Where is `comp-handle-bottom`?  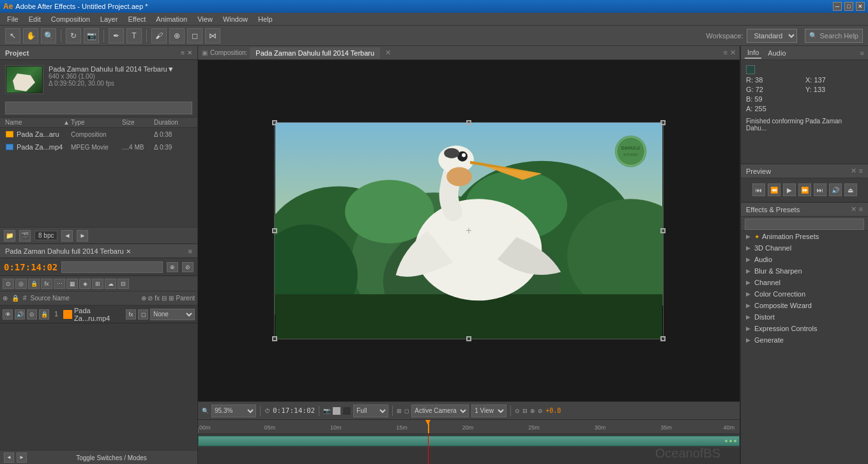 comp-handle-bottom is located at coordinates (469, 339).